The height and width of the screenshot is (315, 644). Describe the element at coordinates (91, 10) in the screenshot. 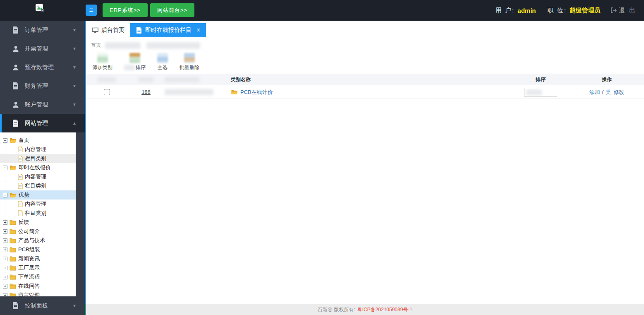

I see `menu-toggle-button: ≡` at that location.